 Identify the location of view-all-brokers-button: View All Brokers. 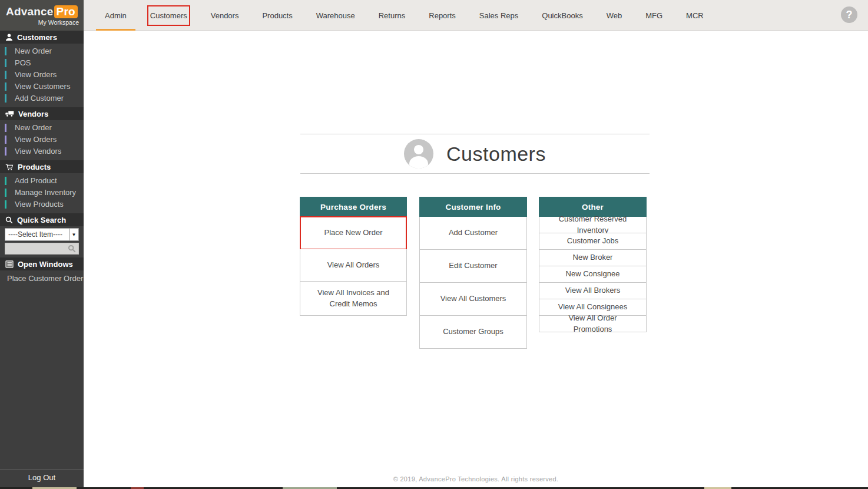
(592, 291).